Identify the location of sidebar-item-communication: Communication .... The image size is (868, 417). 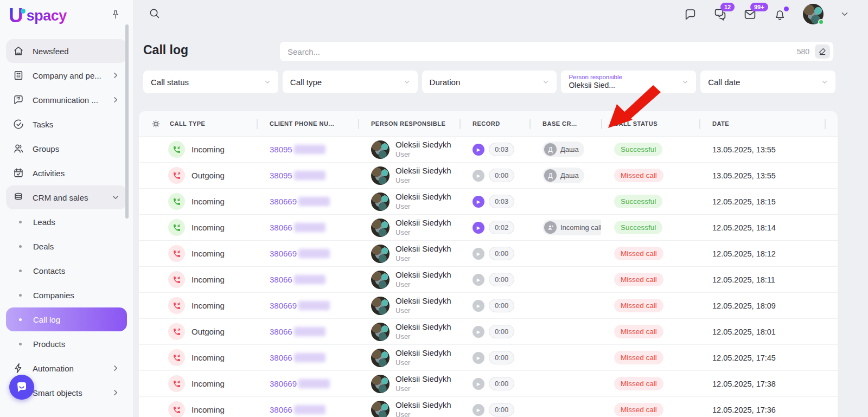
(66, 100).